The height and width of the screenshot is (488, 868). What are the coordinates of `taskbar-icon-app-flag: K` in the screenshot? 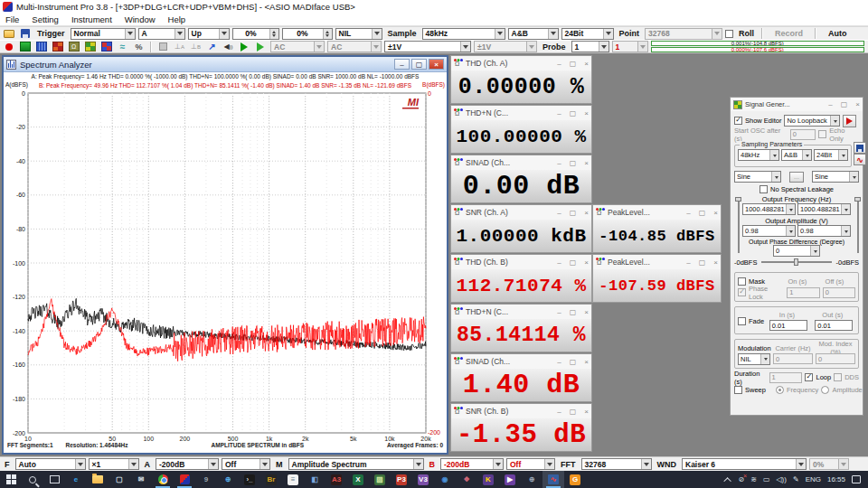 It's located at (488, 479).